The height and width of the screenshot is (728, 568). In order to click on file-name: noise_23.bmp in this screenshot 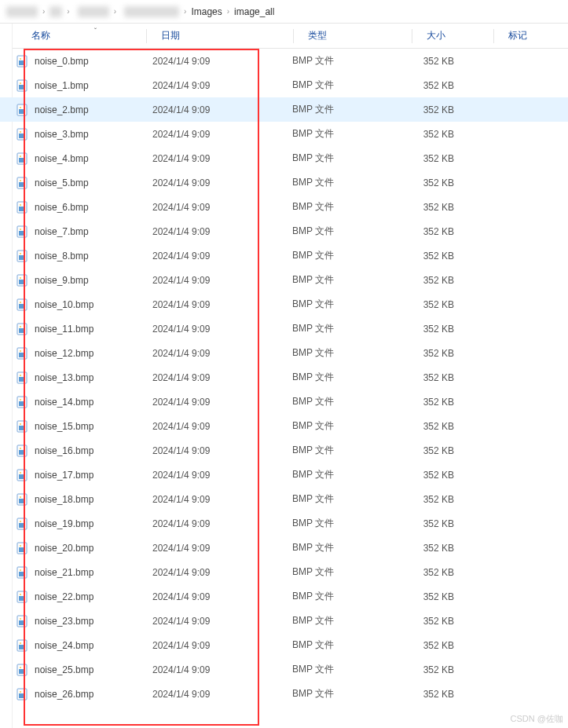, I will do `click(92, 621)`.